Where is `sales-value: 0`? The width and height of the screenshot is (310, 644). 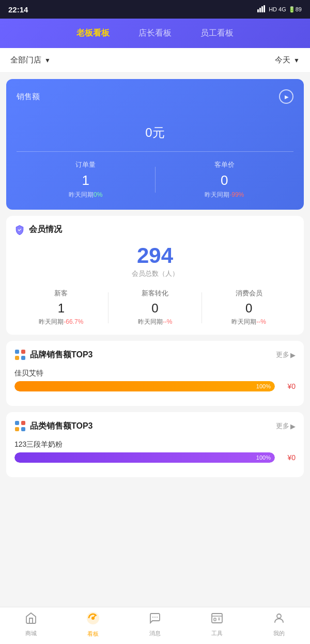 sales-value: 0 is located at coordinates (149, 132).